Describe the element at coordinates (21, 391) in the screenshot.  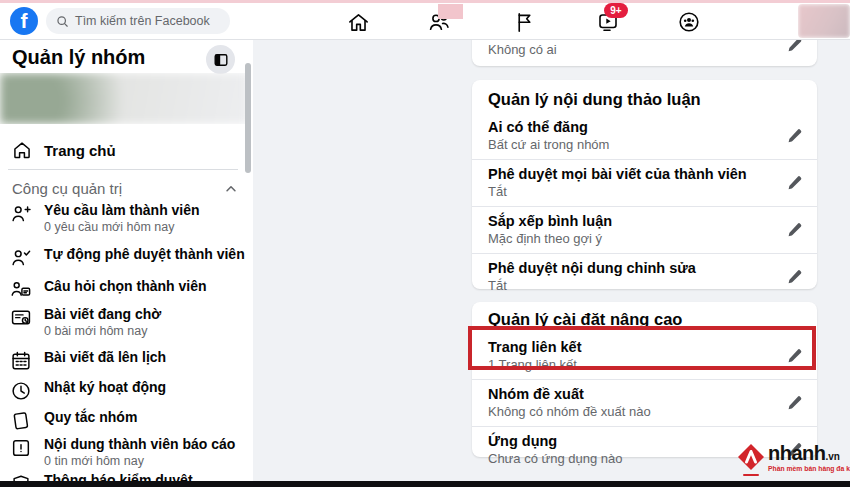
I see `clock-icon` at that location.